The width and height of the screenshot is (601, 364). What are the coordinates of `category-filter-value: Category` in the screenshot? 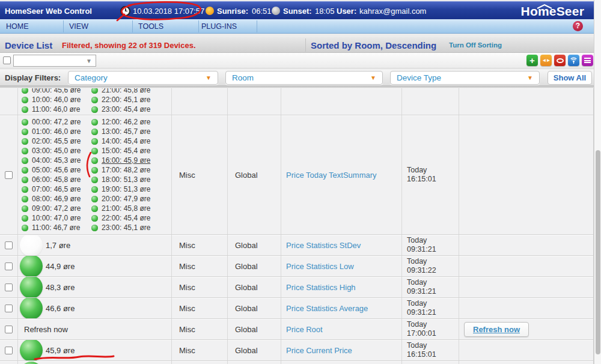 It's located at (91, 78).